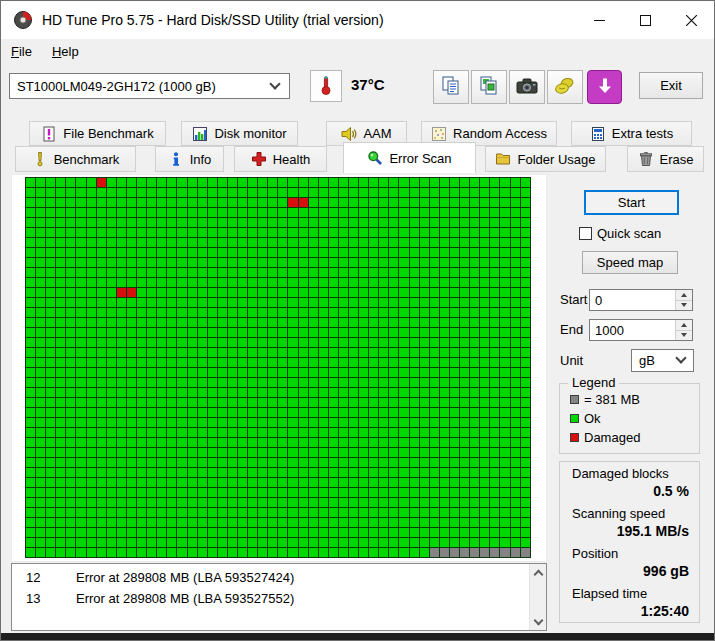 The height and width of the screenshot is (641, 715). What do you see at coordinates (630, 262) in the screenshot?
I see `speed-map-button: Speed map` at bounding box center [630, 262].